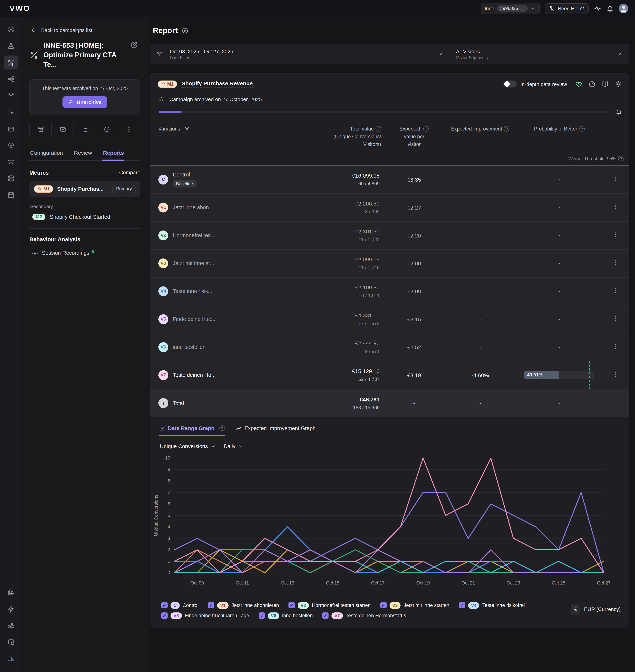 Image resolution: width=635 pixels, height=672 pixels. What do you see at coordinates (333, 137) in the screenshot?
I see `col-total-value: Total value? (Unique Conversions/ Visito…` at bounding box center [333, 137].